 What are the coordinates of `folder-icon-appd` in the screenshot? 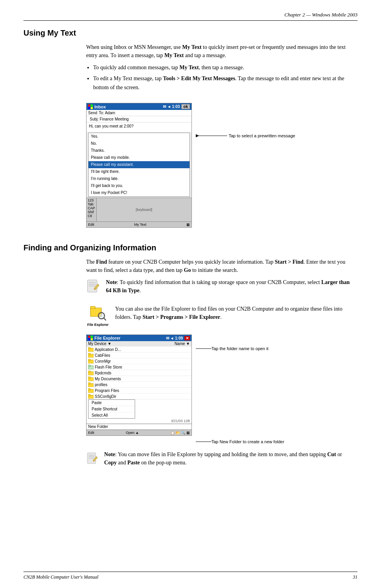 It's located at (91, 349).